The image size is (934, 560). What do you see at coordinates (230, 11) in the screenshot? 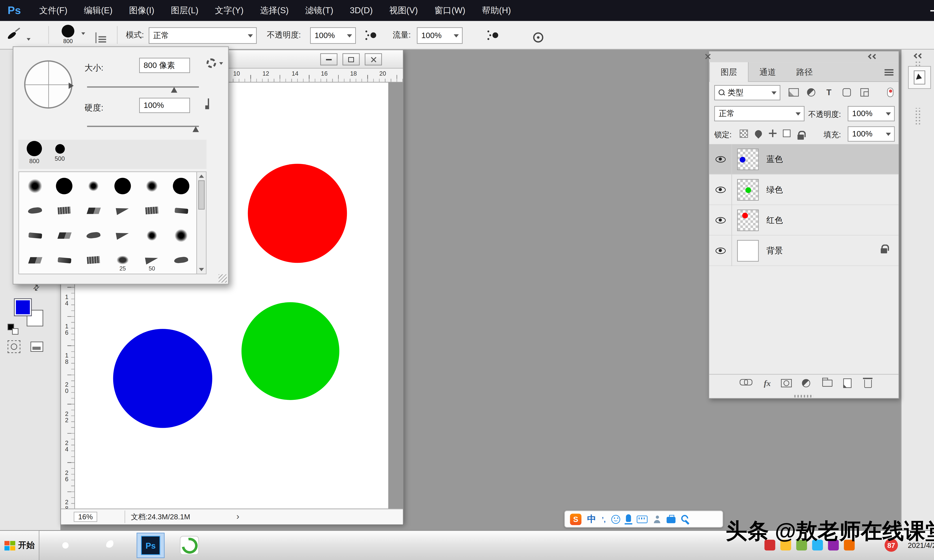
I see `menu-type: 文字(Y)` at bounding box center [230, 11].